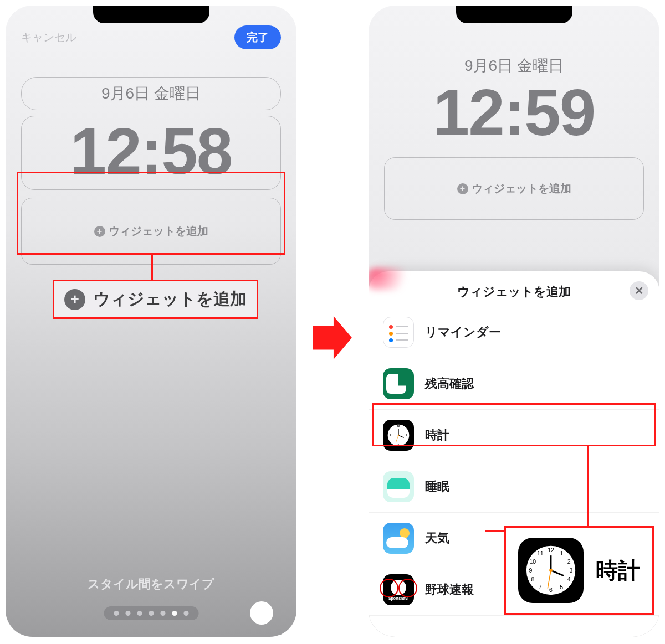 The image size is (665, 644). What do you see at coordinates (398, 384) in the screenshot?
I see `balance-app-icon` at bounding box center [398, 384].